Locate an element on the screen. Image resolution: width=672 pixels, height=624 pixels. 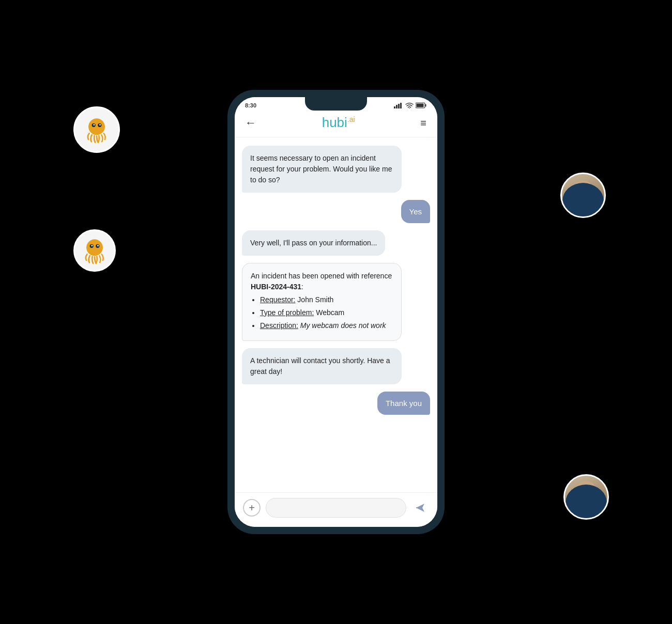
bot-message-3: A technician will contact you shortly. H… is located at coordinates (322, 366).